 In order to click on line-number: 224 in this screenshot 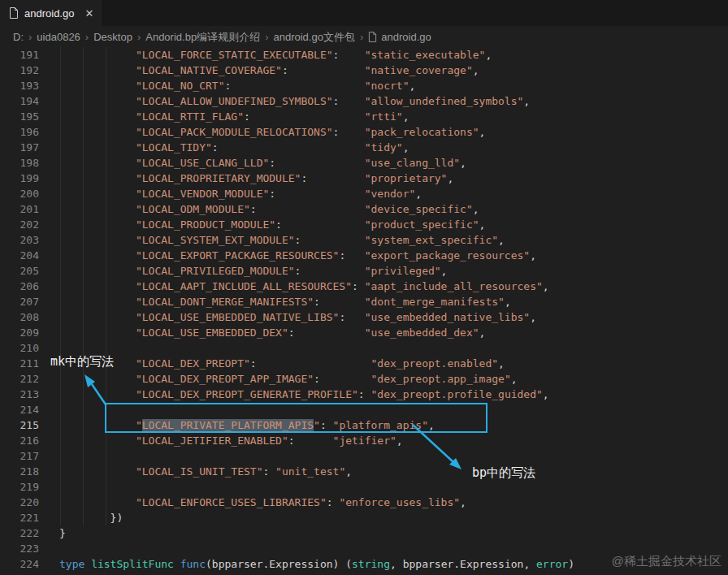, I will do `click(20, 564)`.